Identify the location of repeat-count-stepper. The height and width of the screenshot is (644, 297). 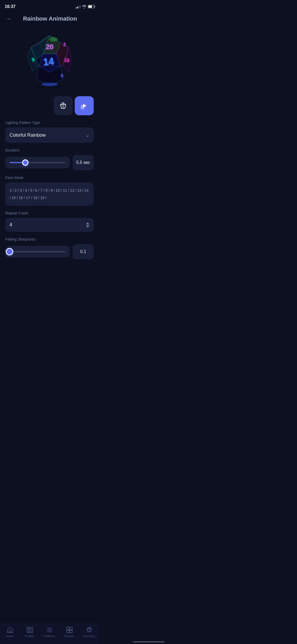
(88, 225).